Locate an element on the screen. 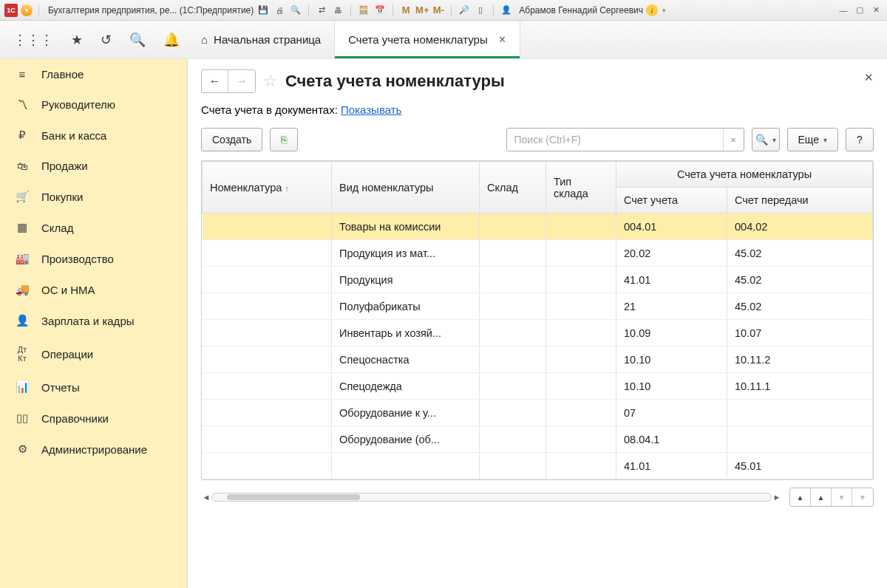 This screenshot has height=588, width=887. books-icon: ▯▯ is located at coordinates (22, 418).